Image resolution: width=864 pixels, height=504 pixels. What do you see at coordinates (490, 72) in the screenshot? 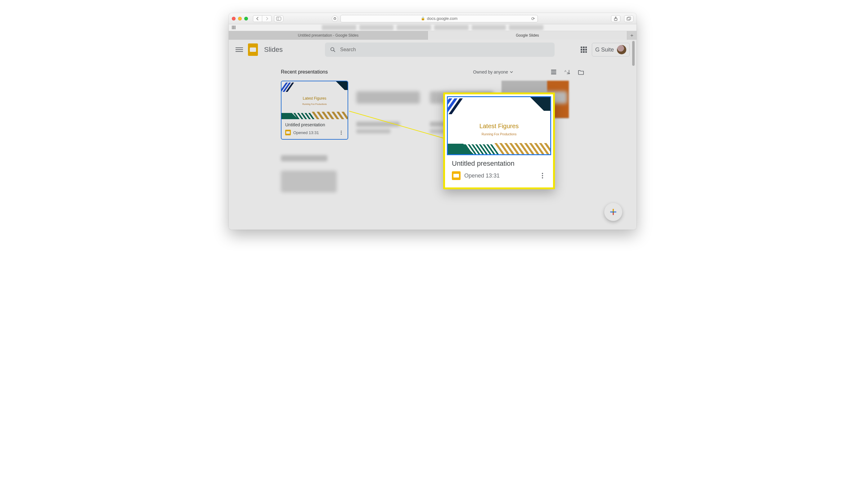
I see `ownership-filter-label: Owned by anyone` at bounding box center [490, 72].